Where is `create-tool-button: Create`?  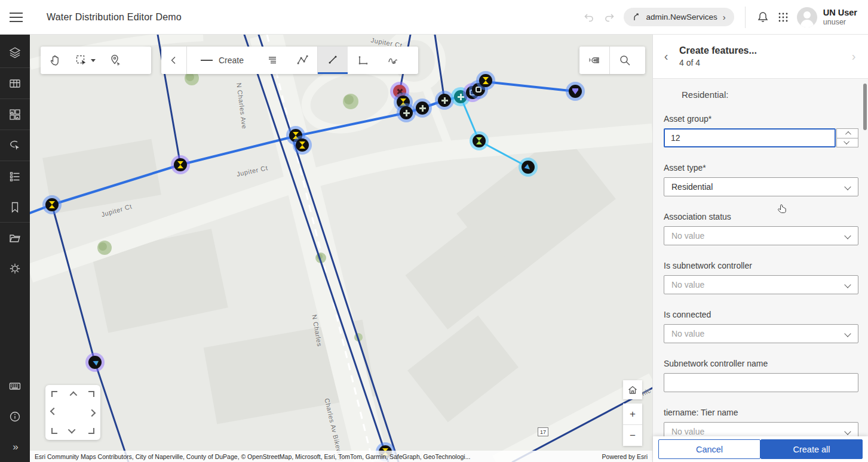
create-tool-button: Create is located at coordinates (222, 60).